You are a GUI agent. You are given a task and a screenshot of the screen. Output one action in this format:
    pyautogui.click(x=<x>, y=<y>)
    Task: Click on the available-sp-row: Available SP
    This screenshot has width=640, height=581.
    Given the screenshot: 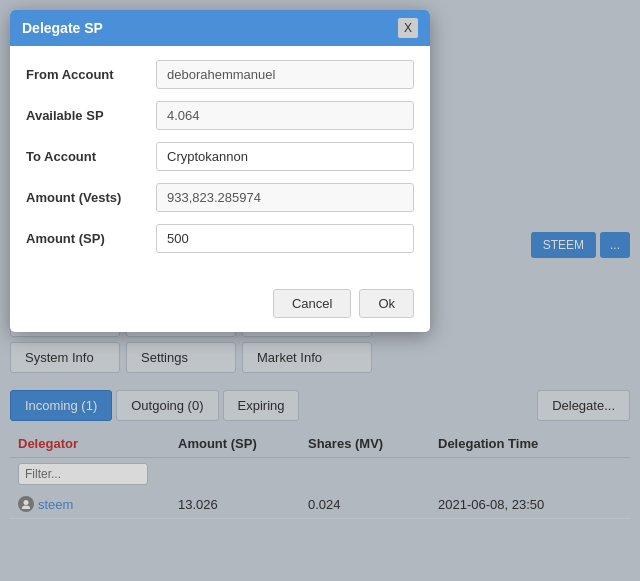 What is the action you would take?
    pyautogui.click(x=220, y=116)
    